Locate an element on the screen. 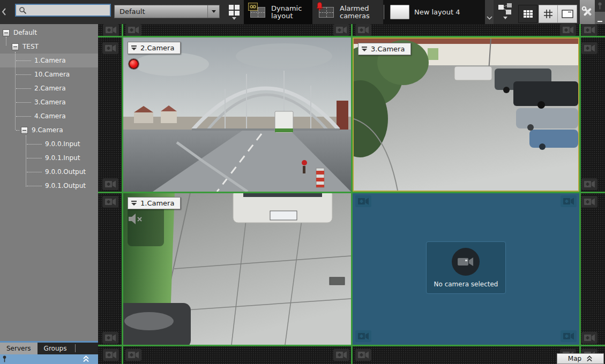  device-tree: Default TEST 1.Camera 10.Camera 2.Camera… is located at coordinates (49, 183).